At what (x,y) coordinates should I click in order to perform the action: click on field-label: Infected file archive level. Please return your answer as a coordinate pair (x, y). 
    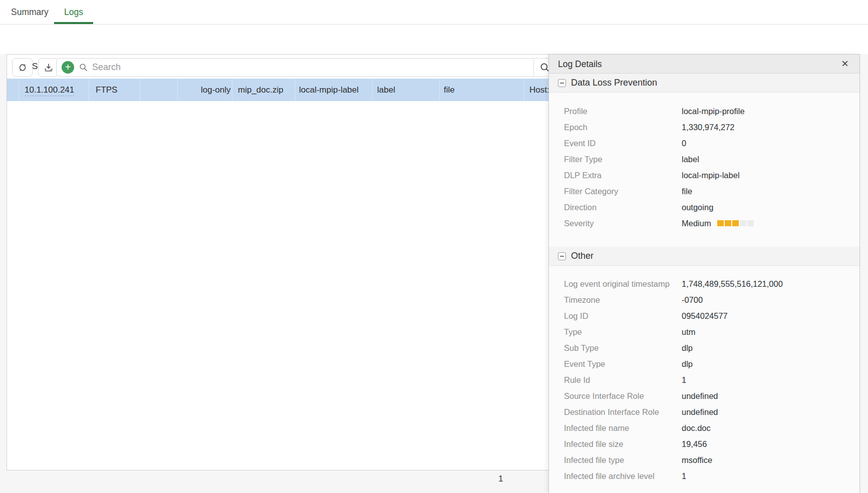
    Looking at the image, I should click on (615, 476).